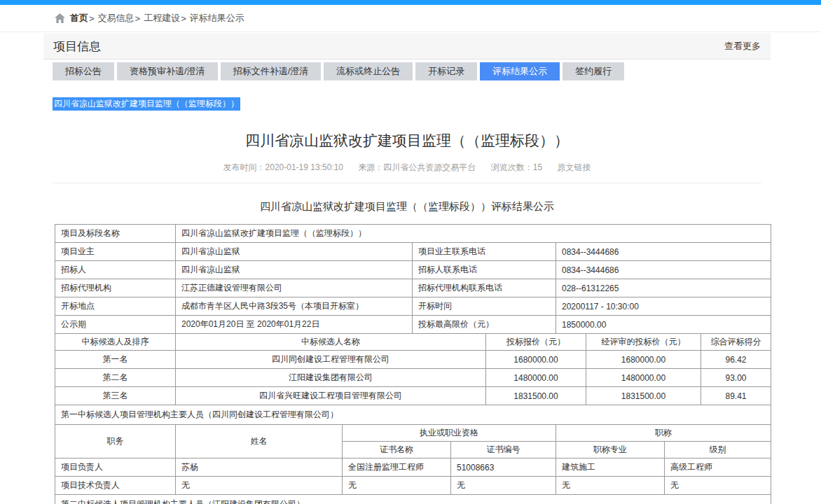  What do you see at coordinates (407, 172) in the screenshot?
I see `article-meta: 发布时间：2020-01-19 13:50:10 来源：四川省公共资源交易平台 …` at bounding box center [407, 172].